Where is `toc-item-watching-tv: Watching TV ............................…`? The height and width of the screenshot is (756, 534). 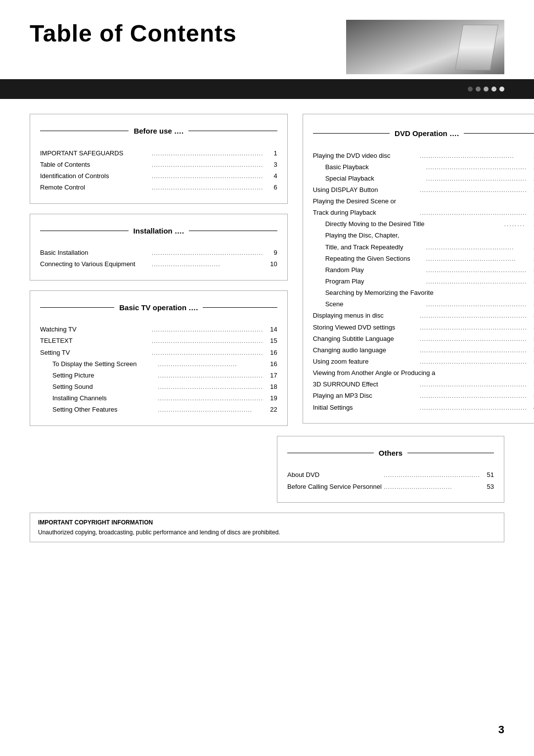 toc-item-watching-tv: Watching TV ............................… is located at coordinates (159, 330).